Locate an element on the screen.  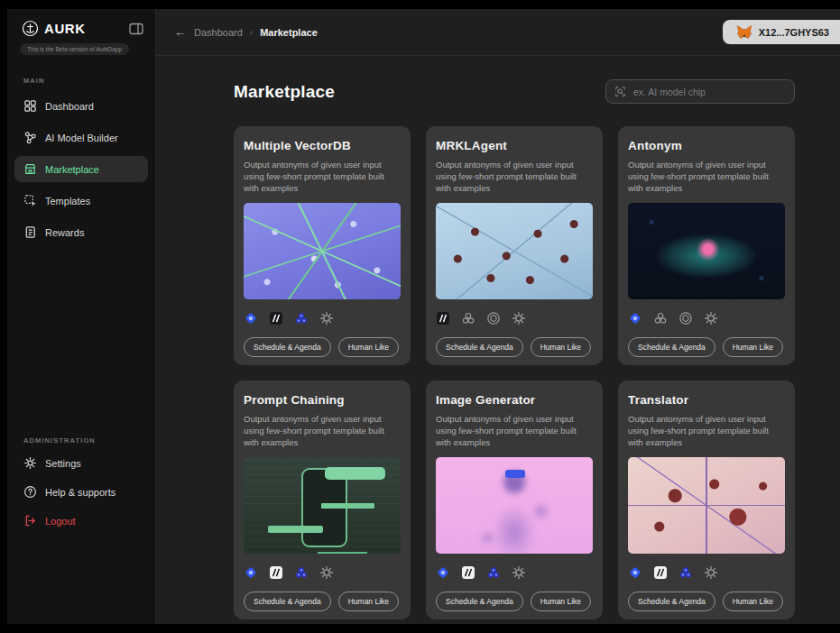
breadcrumb-dashboard: Dashboard is located at coordinates (218, 32).